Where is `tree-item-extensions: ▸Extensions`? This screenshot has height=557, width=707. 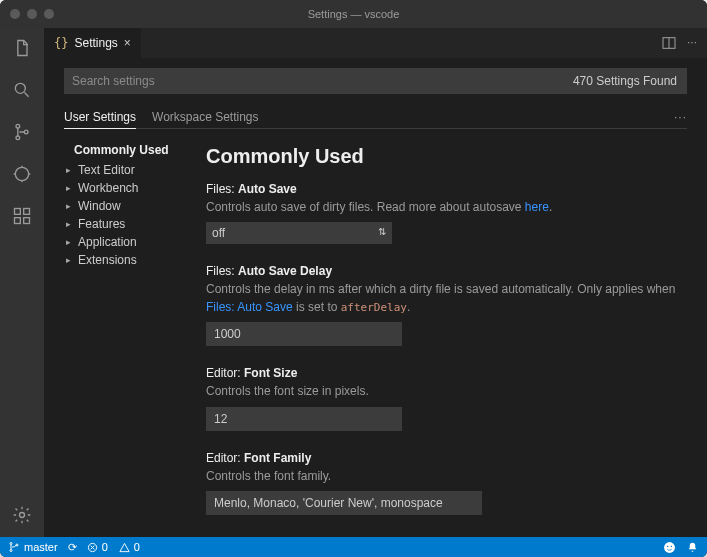 tree-item-extensions: ▸Extensions is located at coordinates (129, 260).